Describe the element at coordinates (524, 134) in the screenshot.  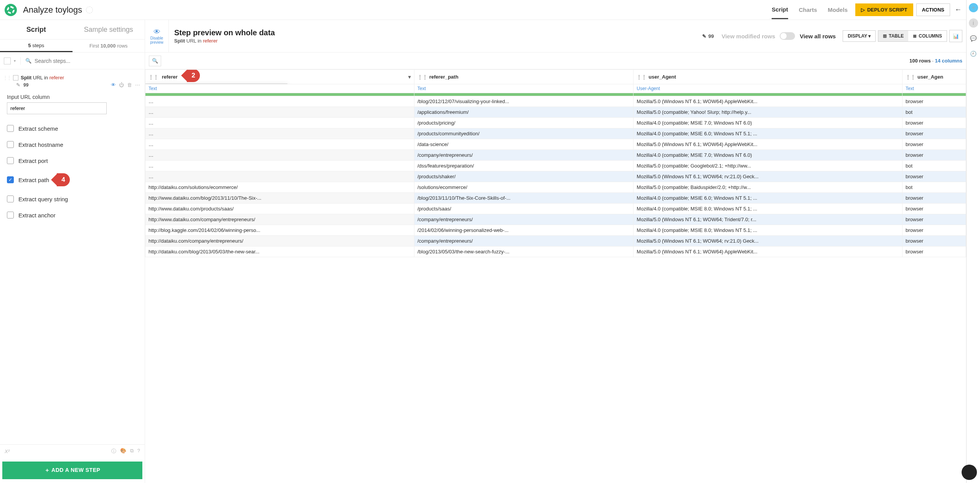
I see `cell-path: /products/communityedition/` at that location.